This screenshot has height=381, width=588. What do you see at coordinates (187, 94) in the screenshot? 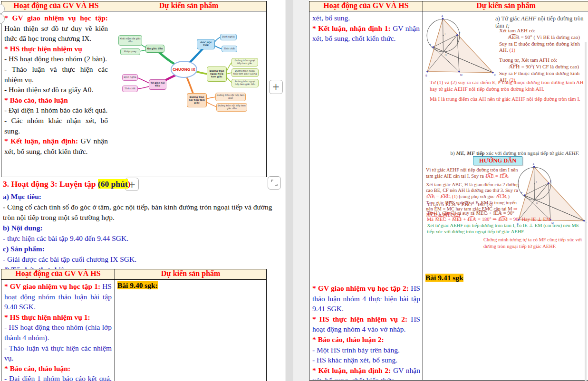
I see `mindmap-image: CHƯƠNG IX Đa giác đều Khái niệm đa giác …` at bounding box center [187, 94].